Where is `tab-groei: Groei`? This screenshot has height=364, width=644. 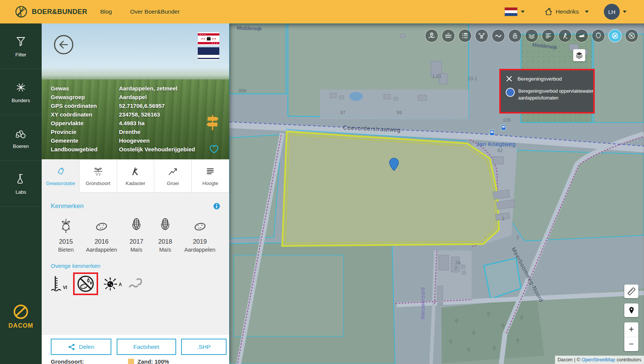 tab-groei: Groei is located at coordinates (173, 176).